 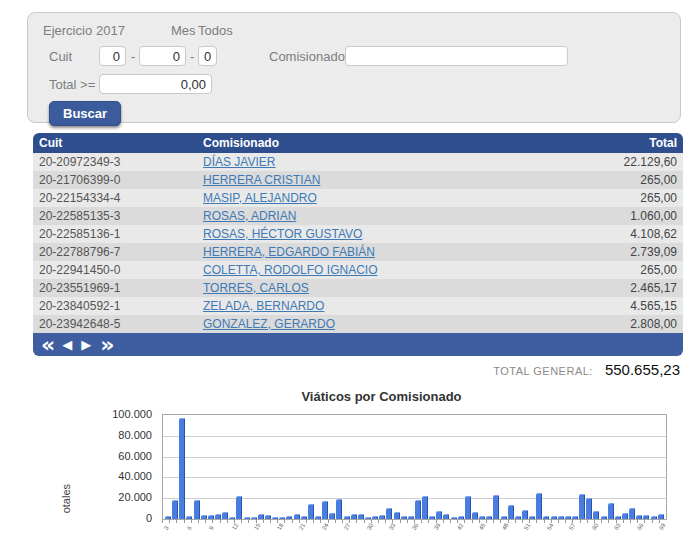 I want to click on total-cell: 2.808,00, so click(x=628, y=324).